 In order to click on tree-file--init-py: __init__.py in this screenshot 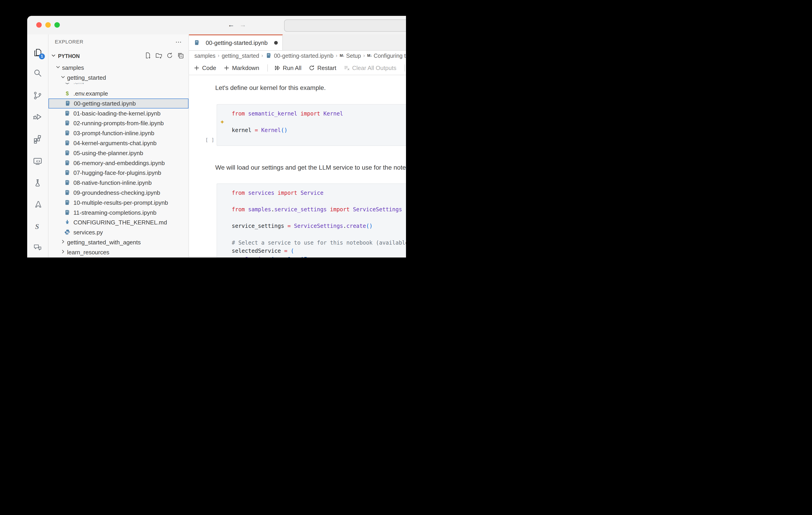, I will do `click(119, 258)`.